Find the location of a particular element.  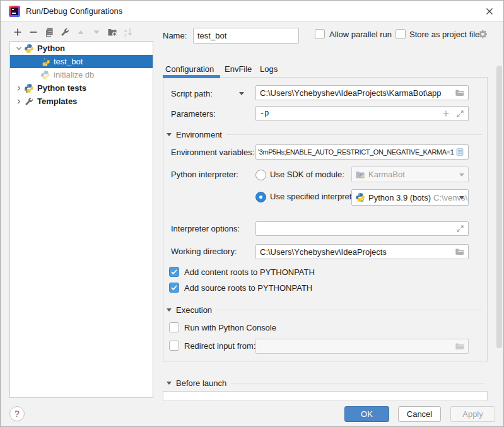

store-as-project-label: Store as project file is located at coordinates (444, 34).